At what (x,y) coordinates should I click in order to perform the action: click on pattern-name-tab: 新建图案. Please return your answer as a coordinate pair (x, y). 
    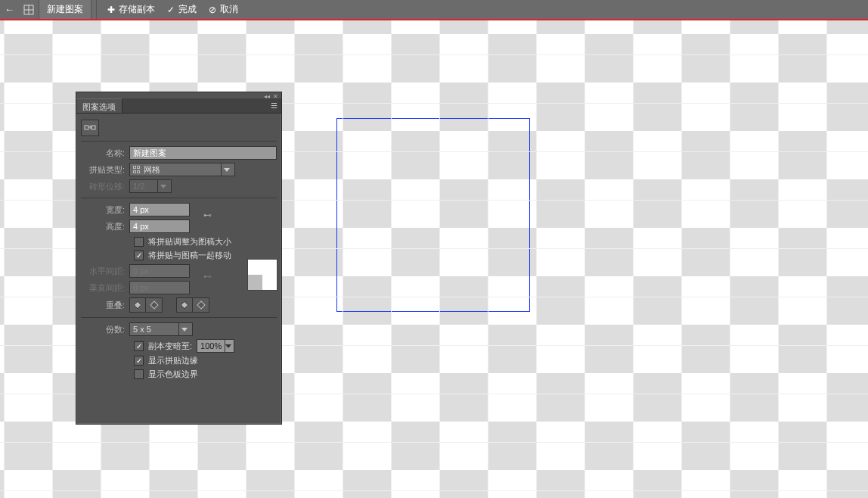
    Looking at the image, I should click on (65, 9).